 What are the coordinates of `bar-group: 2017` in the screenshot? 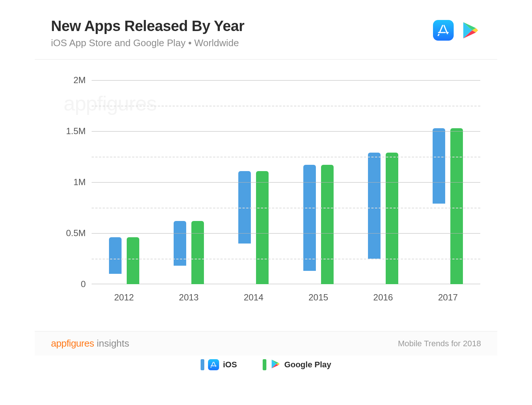 It's located at (448, 206).